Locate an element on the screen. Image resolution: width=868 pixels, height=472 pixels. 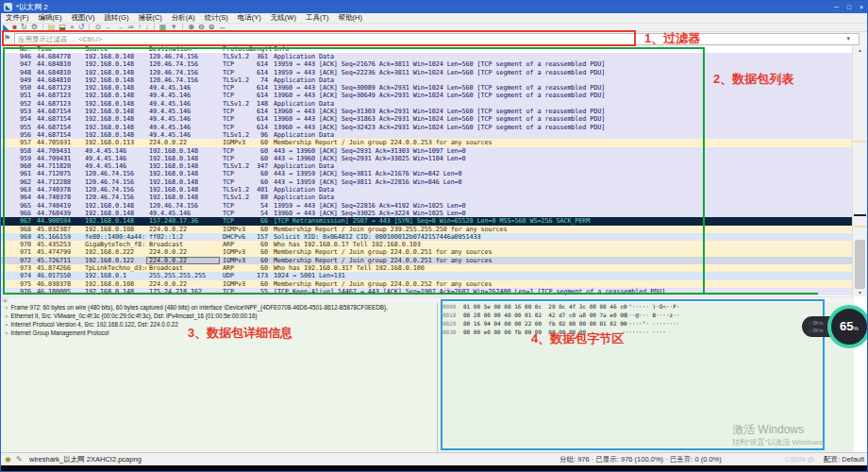
menu-help: 帮助(H) is located at coordinates (351, 18).